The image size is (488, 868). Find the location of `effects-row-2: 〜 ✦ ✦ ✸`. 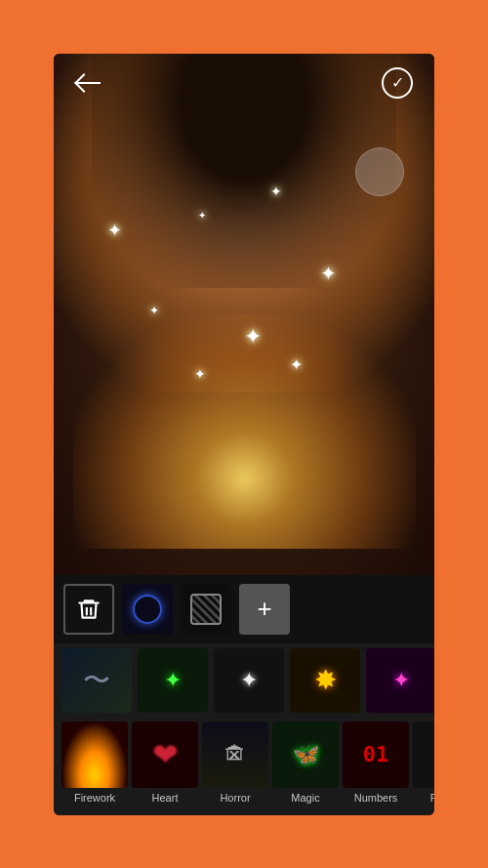

effects-row-2: 〜 ✦ ✦ ✸ is located at coordinates (244, 681).